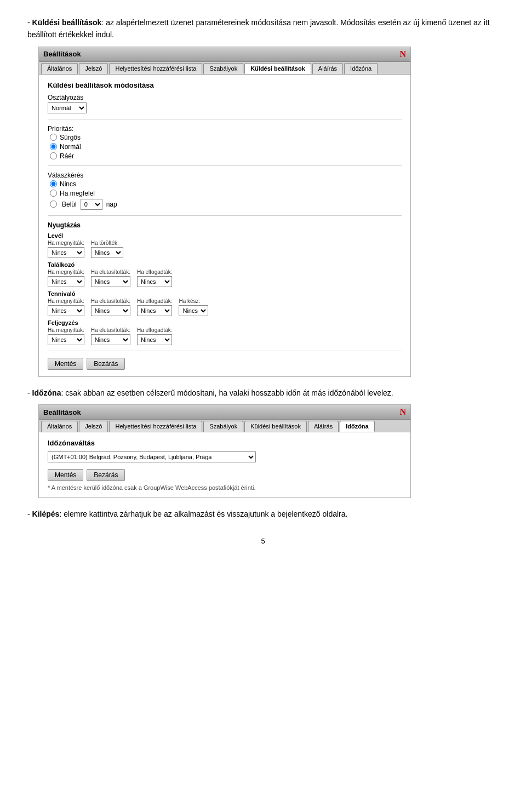  I want to click on fel-elfogadtak-select: Nincs, so click(155, 340).